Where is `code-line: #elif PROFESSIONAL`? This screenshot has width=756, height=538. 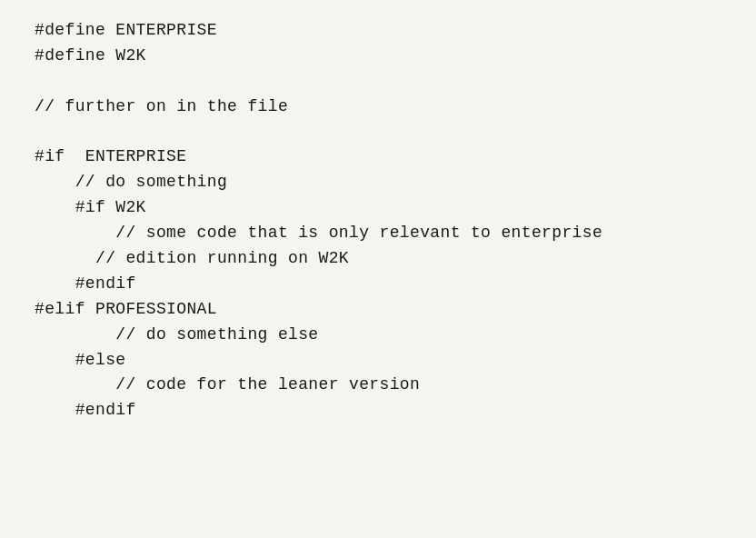 code-line: #elif PROFESSIONAL is located at coordinates (378, 310).